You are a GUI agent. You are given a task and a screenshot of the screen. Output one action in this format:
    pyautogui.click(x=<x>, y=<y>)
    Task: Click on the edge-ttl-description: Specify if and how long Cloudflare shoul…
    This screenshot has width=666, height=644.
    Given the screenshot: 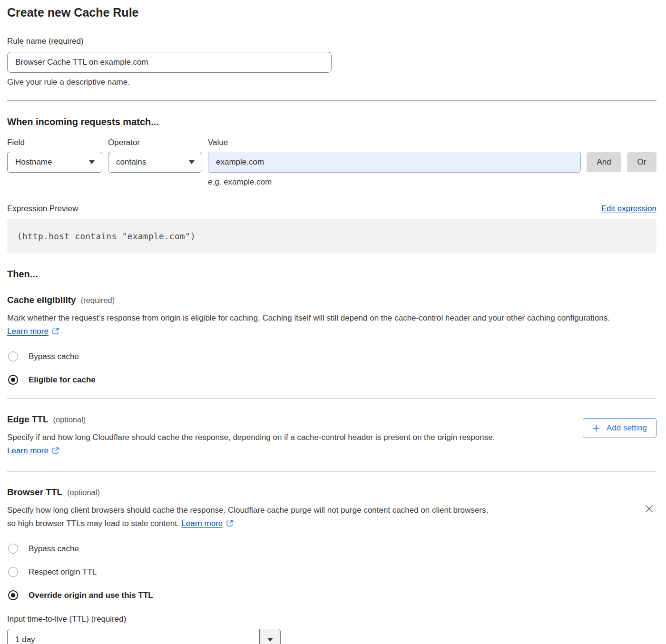 What is the action you would take?
    pyautogui.click(x=255, y=444)
    